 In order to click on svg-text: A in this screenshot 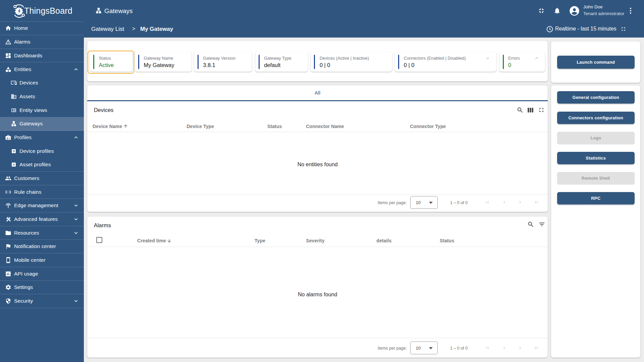, I will do `click(14, 165)`.